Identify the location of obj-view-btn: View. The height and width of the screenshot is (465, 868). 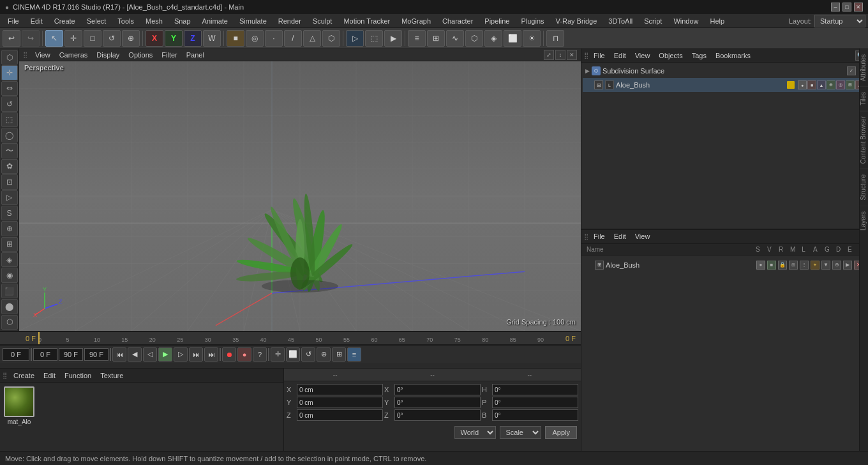
(643, 56).